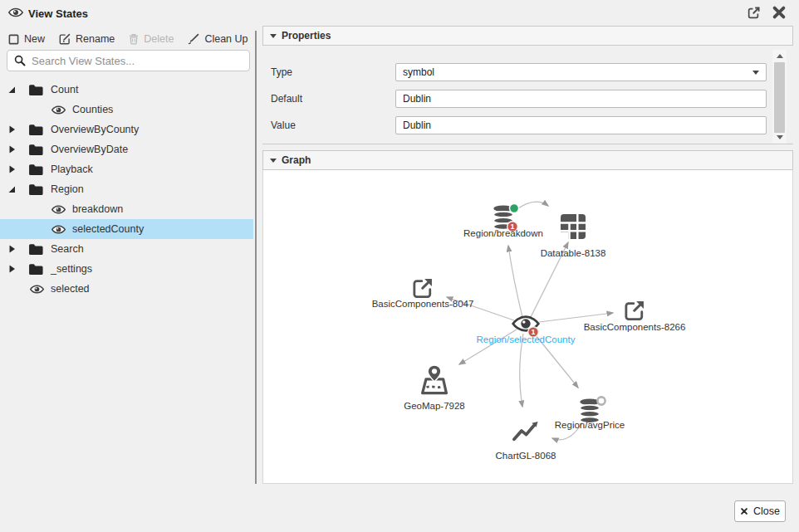 The image size is (799, 532). Describe the element at coordinates (70, 289) in the screenshot. I see `tree-item-label: selected` at that location.